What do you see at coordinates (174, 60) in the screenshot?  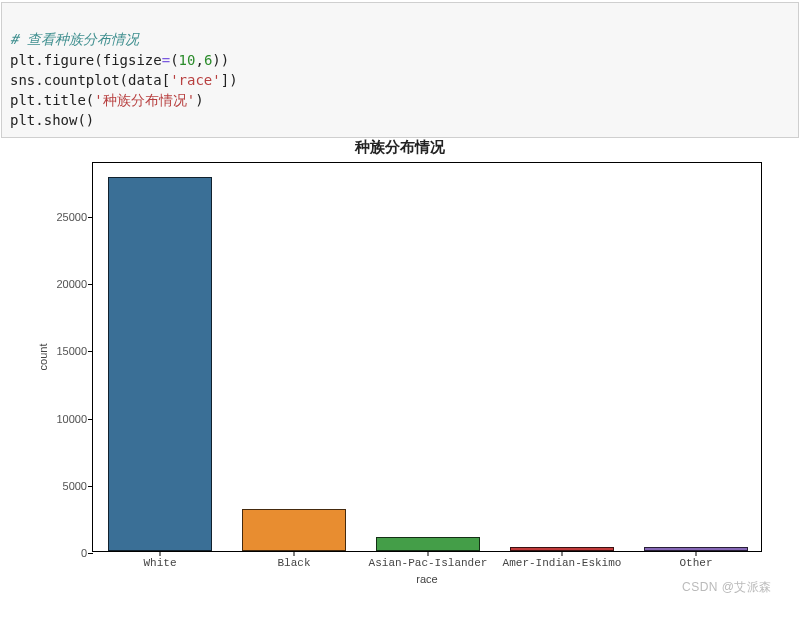 I see `code-token: (` at bounding box center [174, 60].